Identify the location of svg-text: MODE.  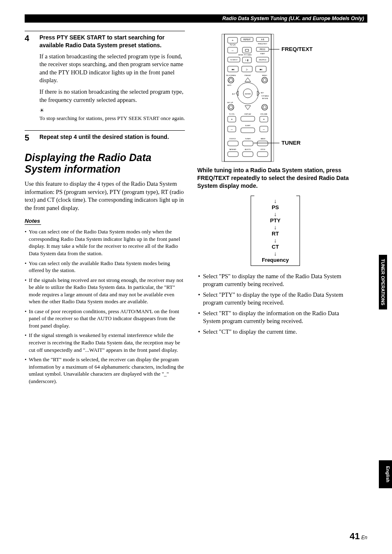
(241, 55).